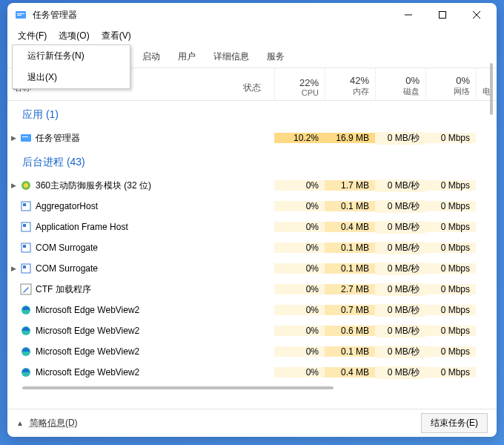  What do you see at coordinates (53, 423) in the screenshot?
I see `fewer-details-link: 简略信息(D)` at bounding box center [53, 423].